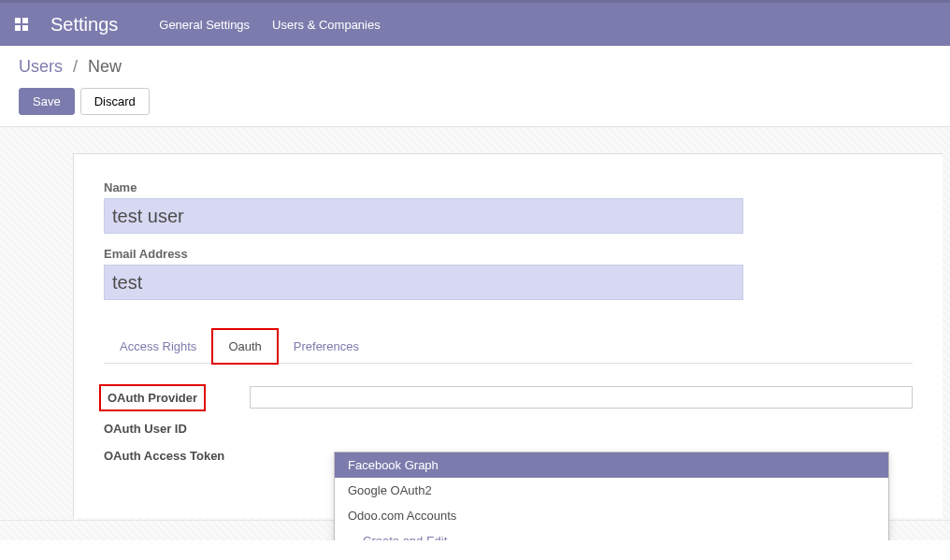  What do you see at coordinates (424, 216) in the screenshot?
I see `name-input` at bounding box center [424, 216].